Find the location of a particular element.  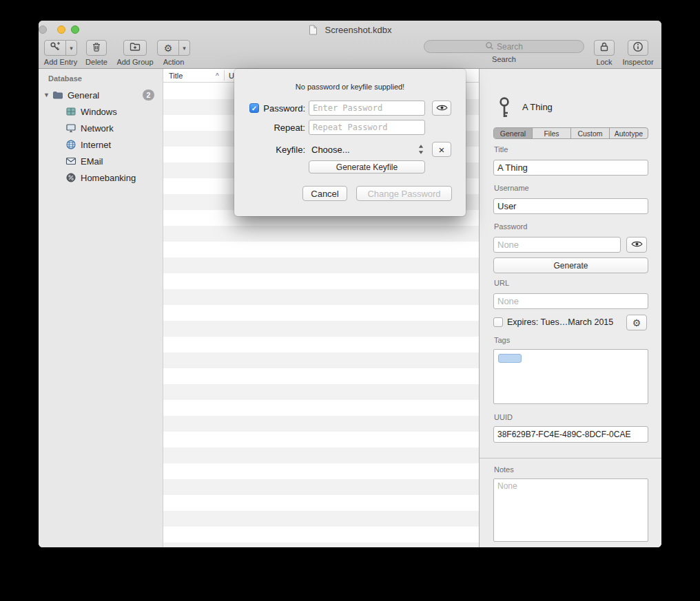

folder-icon is located at coordinates (58, 95).